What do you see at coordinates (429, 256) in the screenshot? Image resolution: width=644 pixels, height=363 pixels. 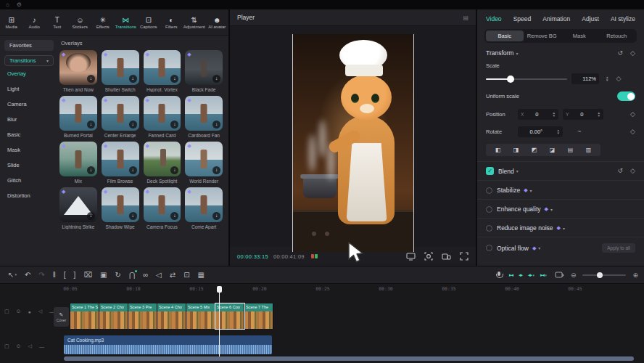 I see `focus-scan-icon` at bounding box center [429, 256].